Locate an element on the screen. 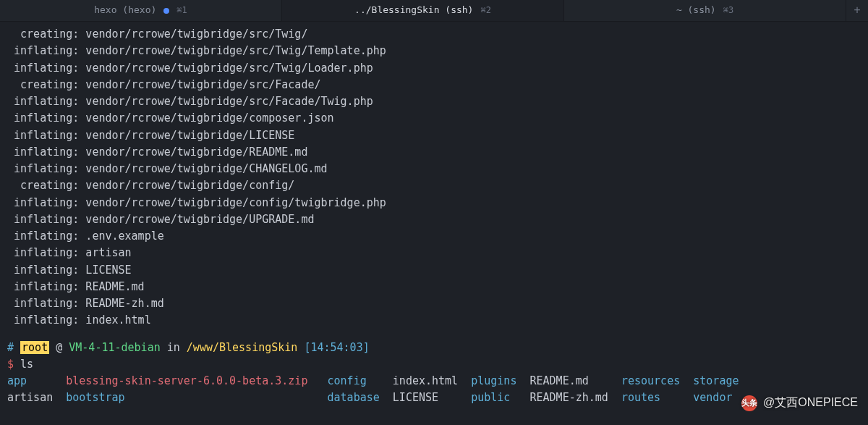  prompt-path: /www/BlessingSkin is located at coordinates (242, 348).